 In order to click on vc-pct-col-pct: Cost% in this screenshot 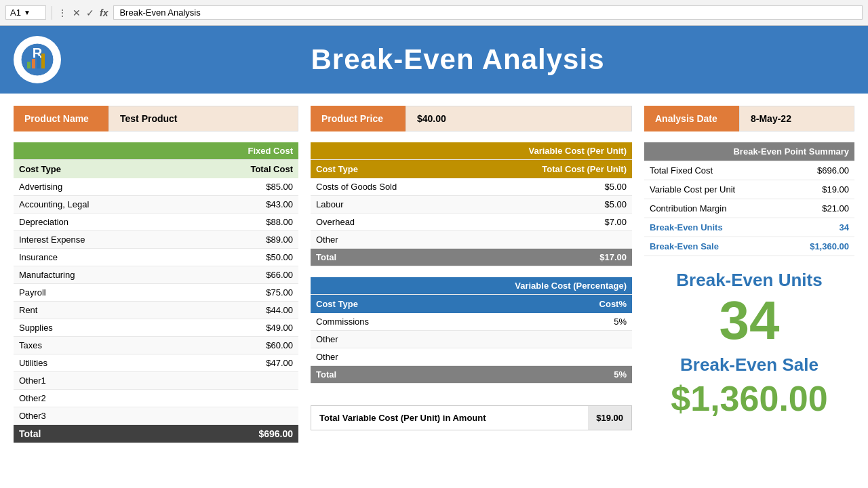, I will do `click(572, 304)`.